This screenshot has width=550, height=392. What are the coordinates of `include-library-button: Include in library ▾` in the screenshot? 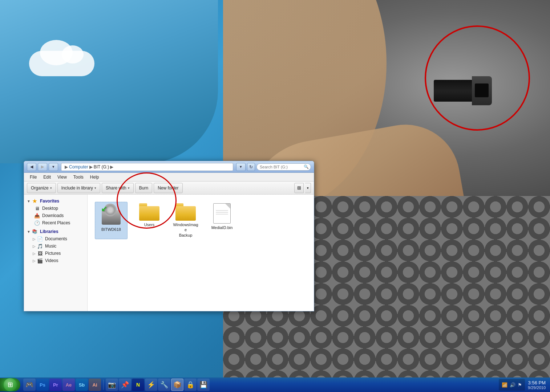 It's located at (79, 188).